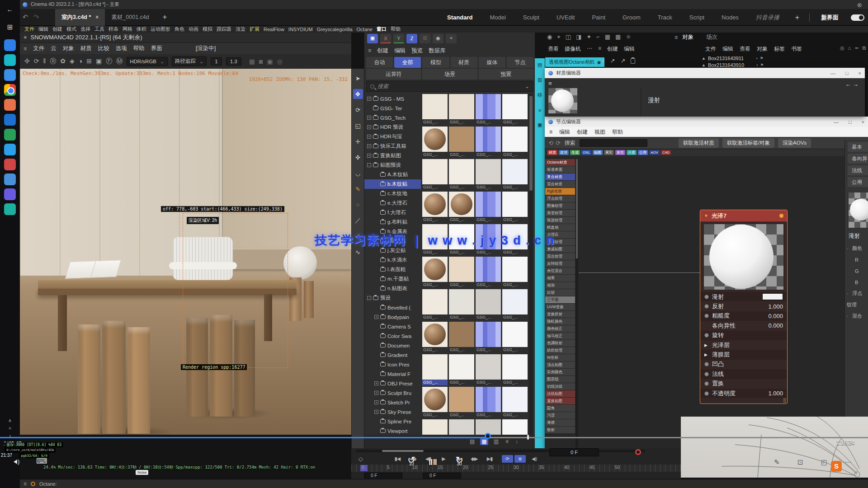  Describe the element at coordinates (706, 122) in the screenshot. I see `node-editor-titlebar: 节点编辑器 —□×` at that location.